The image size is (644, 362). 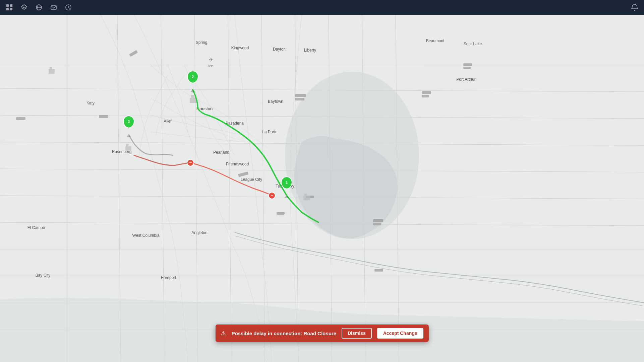 What do you see at coordinates (193, 77) in the screenshot?
I see `svg-text: 2` at bounding box center [193, 77].